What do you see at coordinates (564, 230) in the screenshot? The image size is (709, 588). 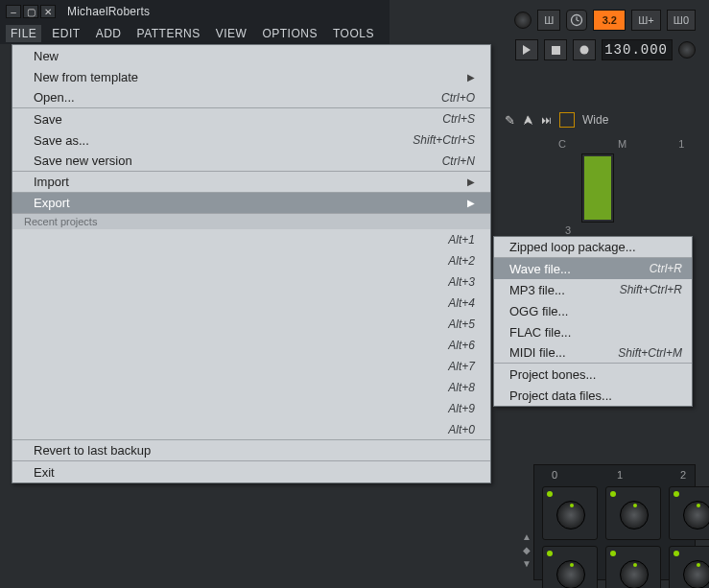 I see `row-num-3: 3` at bounding box center [564, 230].